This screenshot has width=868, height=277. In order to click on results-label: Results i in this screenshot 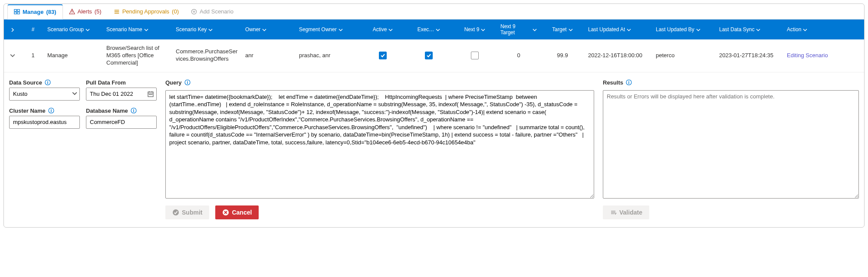, I will do `click(731, 82)`.